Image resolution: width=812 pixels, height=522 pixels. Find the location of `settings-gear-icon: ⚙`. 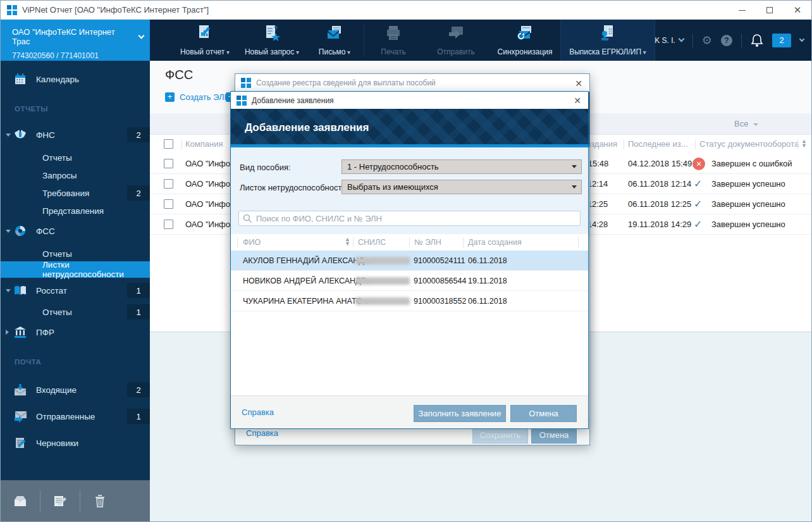

settings-gear-icon: ⚙ is located at coordinates (707, 40).